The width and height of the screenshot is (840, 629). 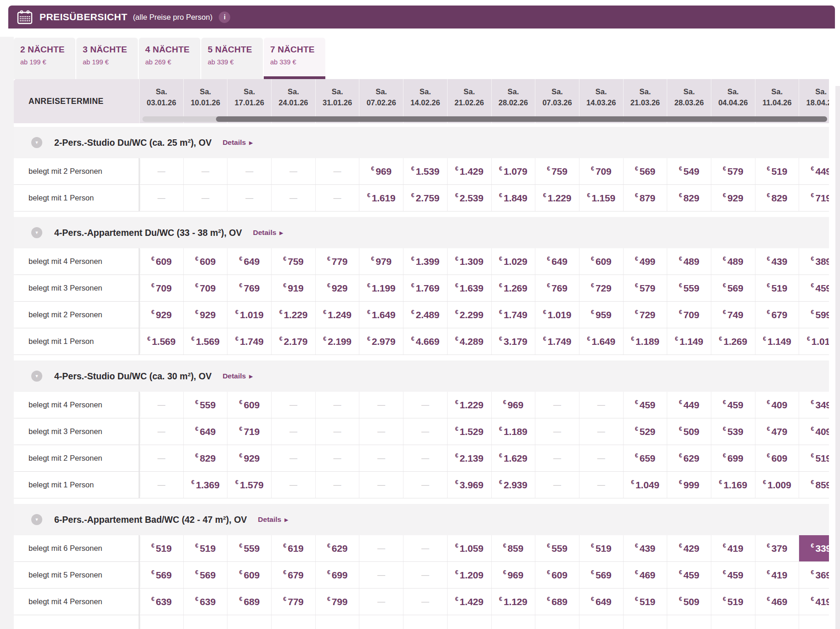 I want to click on price-cell: €1.029, so click(x=513, y=261).